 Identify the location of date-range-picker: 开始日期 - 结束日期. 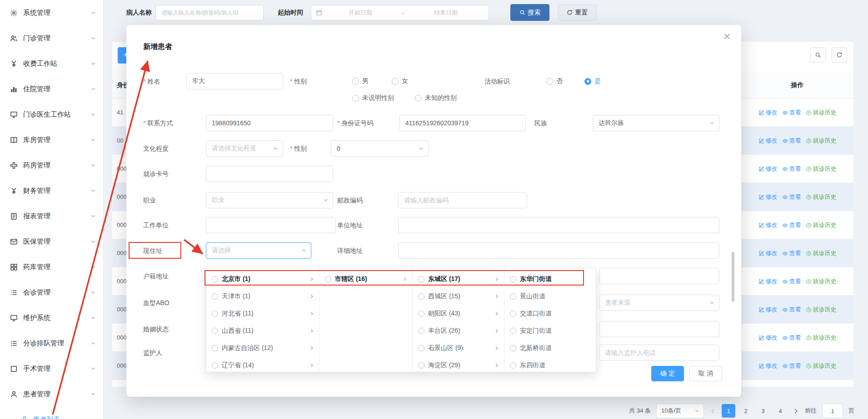
(400, 13).